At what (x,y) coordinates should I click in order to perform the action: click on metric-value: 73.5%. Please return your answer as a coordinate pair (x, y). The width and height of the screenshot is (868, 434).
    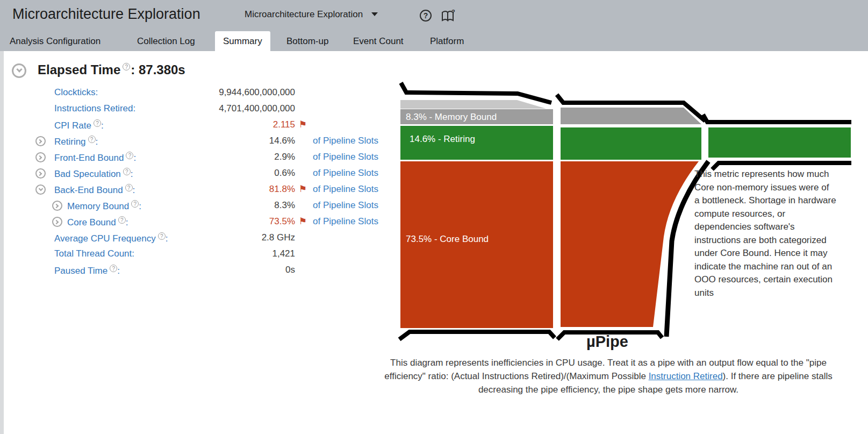
    Looking at the image, I should click on (163, 222).